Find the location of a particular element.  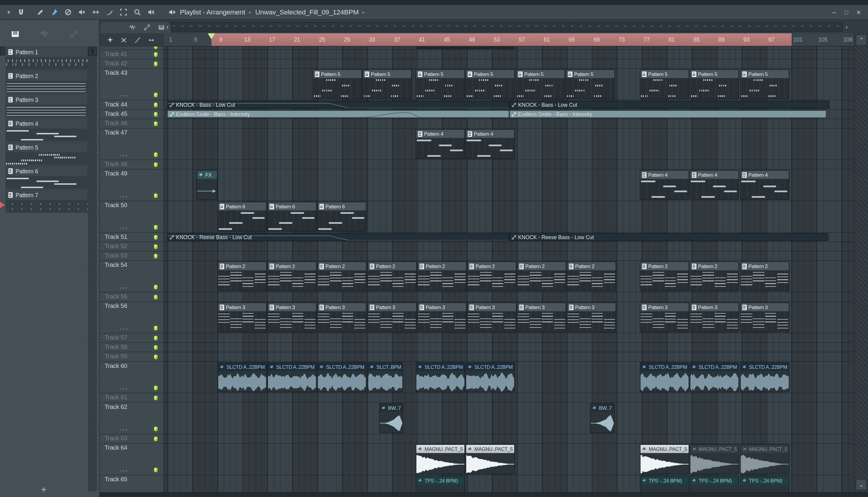

curve-tool-icon is located at coordinates (137, 40).